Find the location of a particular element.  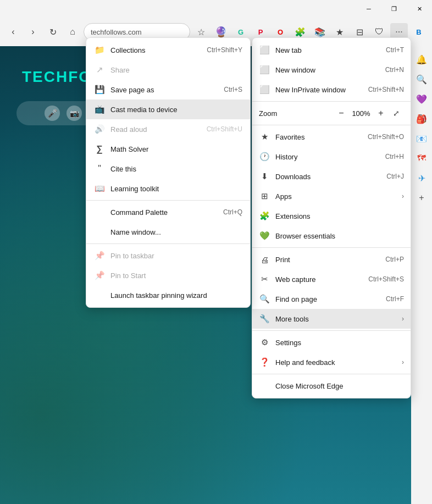

menu-item-apps: ⊞ Apps › is located at coordinates (331, 196).